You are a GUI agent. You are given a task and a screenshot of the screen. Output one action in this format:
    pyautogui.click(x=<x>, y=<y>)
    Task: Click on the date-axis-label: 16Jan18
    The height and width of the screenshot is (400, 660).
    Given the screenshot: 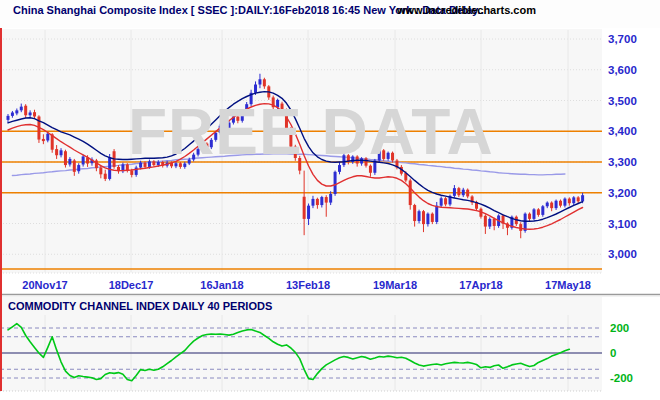 What is the action you would take?
    pyautogui.click(x=222, y=285)
    